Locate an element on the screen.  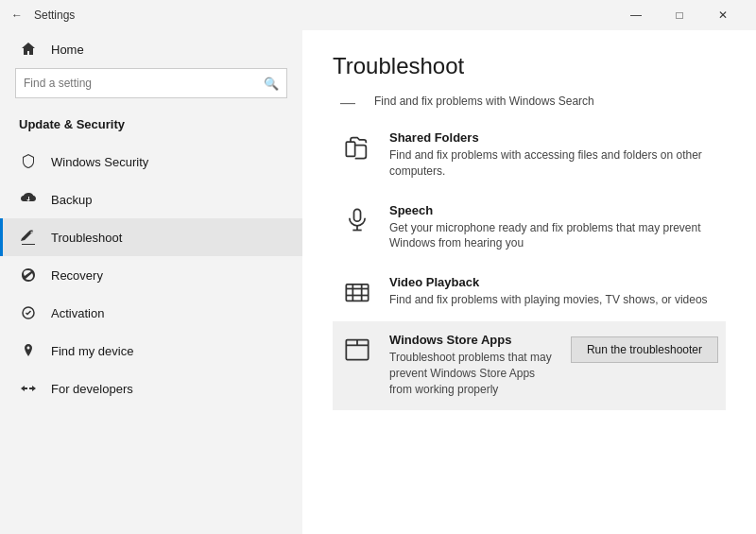
sidebar-item-for-developers-label: For developers is located at coordinates (93, 389).